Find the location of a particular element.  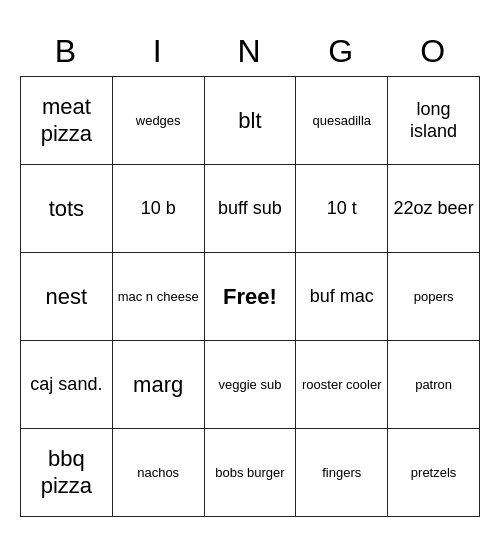

cell-0-4: long island is located at coordinates (434, 121).